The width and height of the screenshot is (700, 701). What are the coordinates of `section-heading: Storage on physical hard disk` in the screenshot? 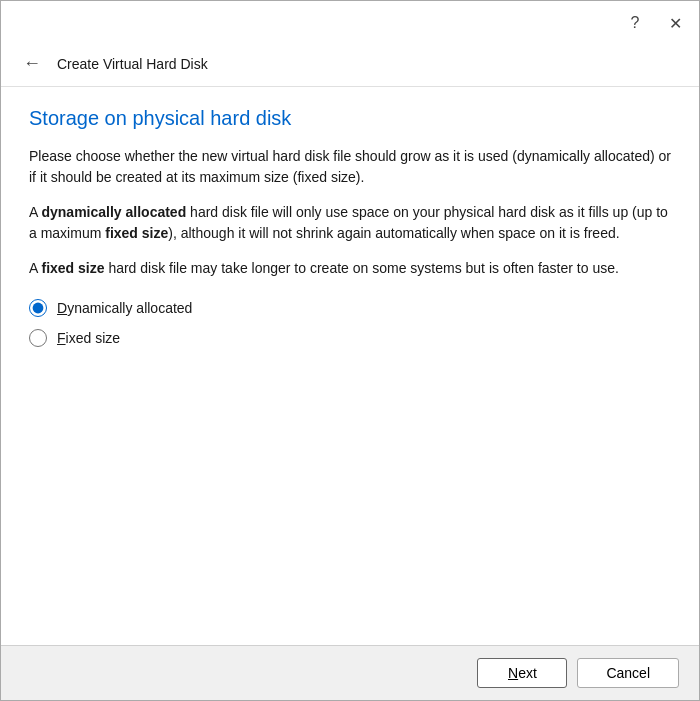 It's located at (350, 118).